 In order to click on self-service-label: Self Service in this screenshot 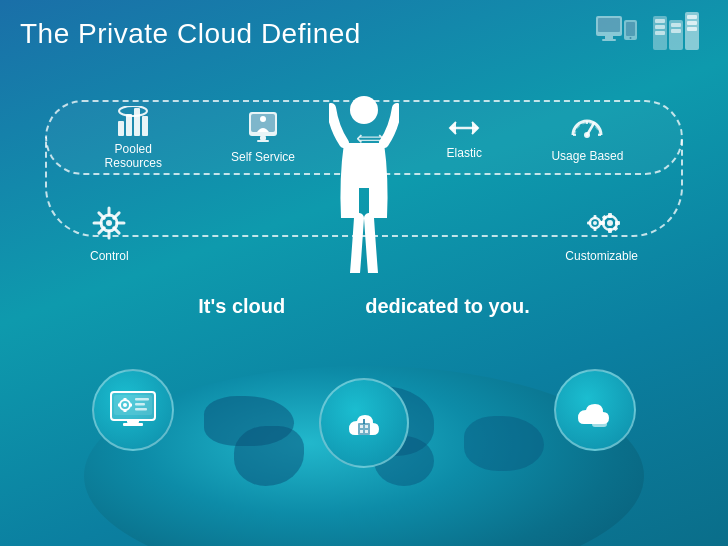, I will do `click(263, 157)`.